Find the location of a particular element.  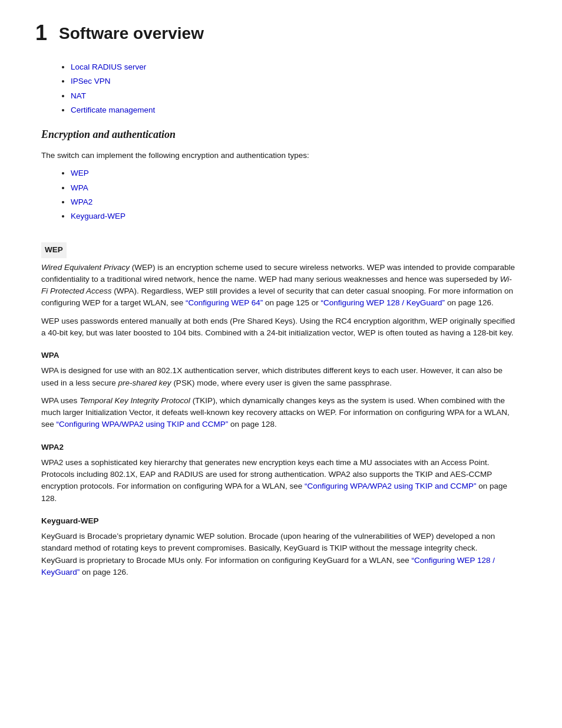

keyguard-heading: Keyguard-WEP is located at coordinates (278, 521).